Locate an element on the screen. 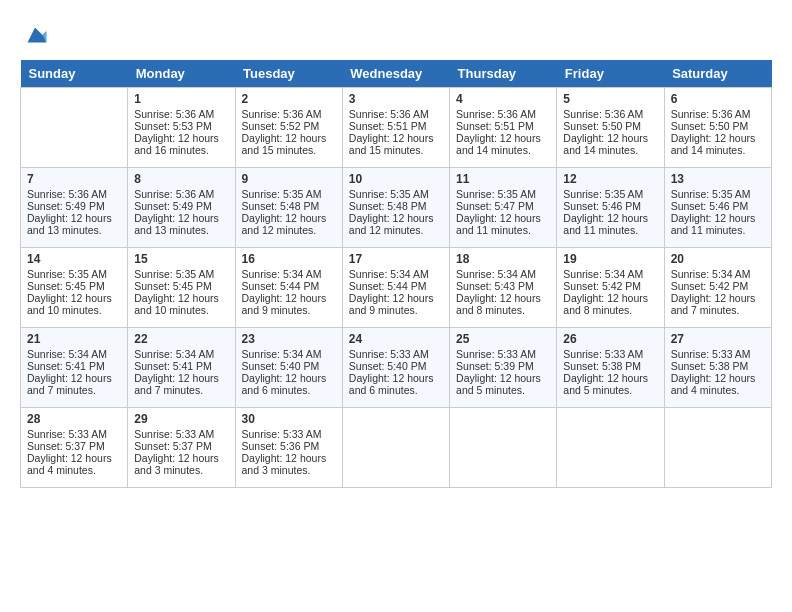  calendar-cell: 13Sunrise: 5:35 AMSunset: 5:46 PMDayligh… is located at coordinates (718, 208).